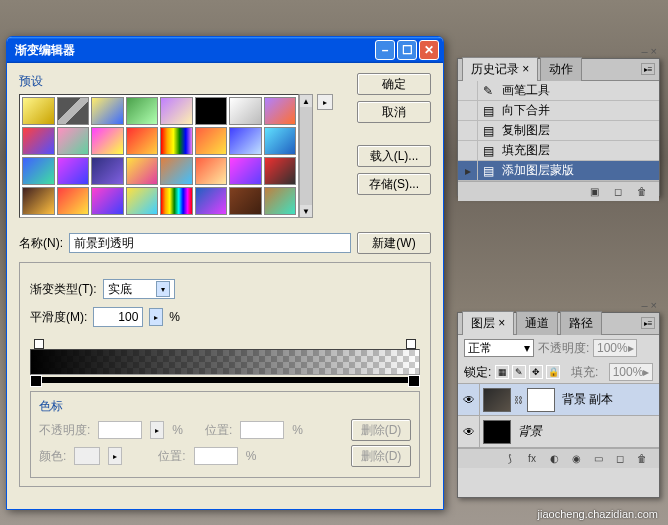  What do you see at coordinates (394, 243) in the screenshot?
I see `new-button: 新建(W)` at bounding box center [394, 243].